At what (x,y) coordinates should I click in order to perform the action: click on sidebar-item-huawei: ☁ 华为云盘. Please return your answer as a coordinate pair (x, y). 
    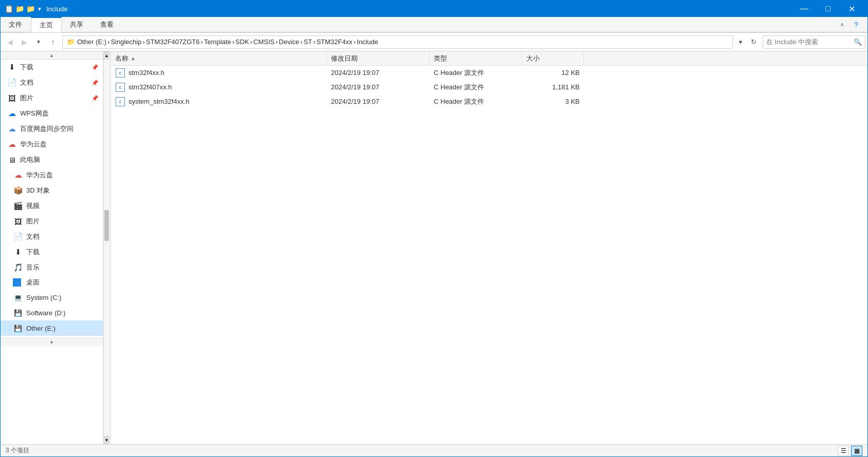
    Looking at the image, I should click on (51, 144).